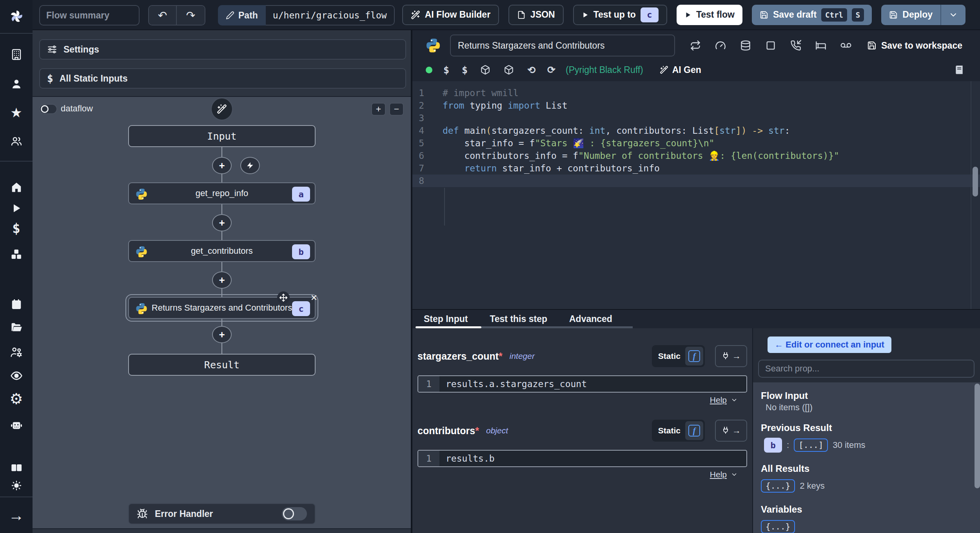 This screenshot has width=980, height=533. Describe the element at coordinates (583, 458) in the screenshot. I see `expr-editor: 1 results.b` at that location.